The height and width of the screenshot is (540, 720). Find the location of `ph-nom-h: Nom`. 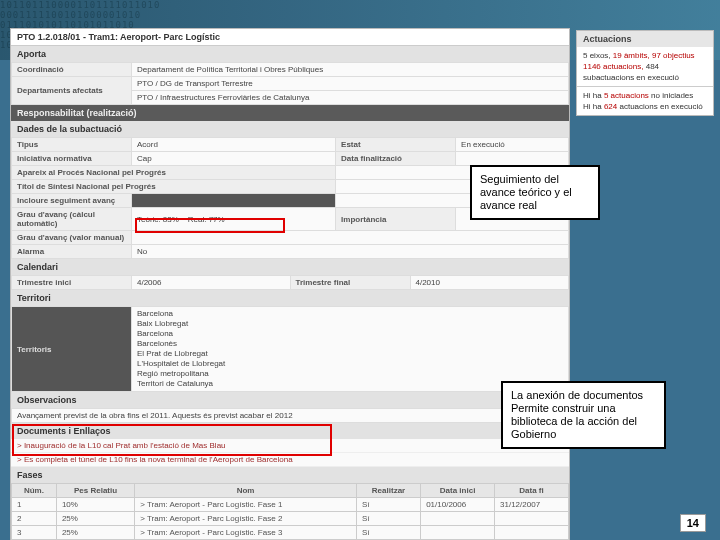

ph-nom-h: Nom is located at coordinates (246, 491).